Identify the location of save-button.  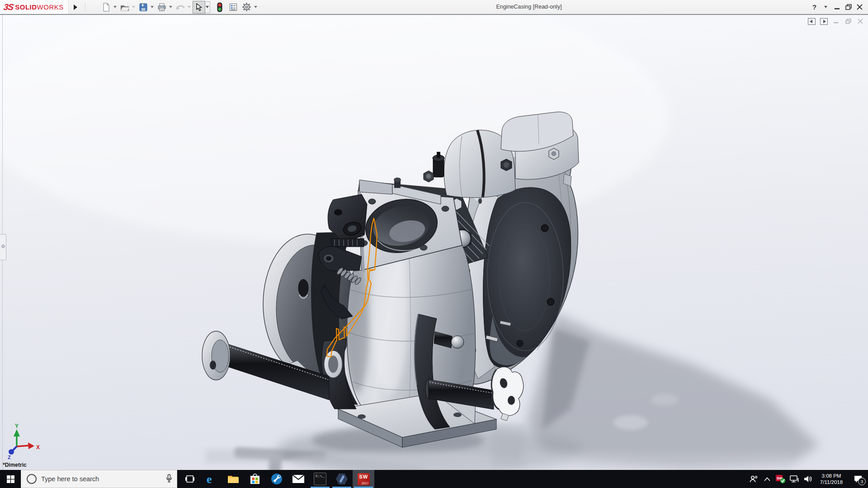
(146, 7).